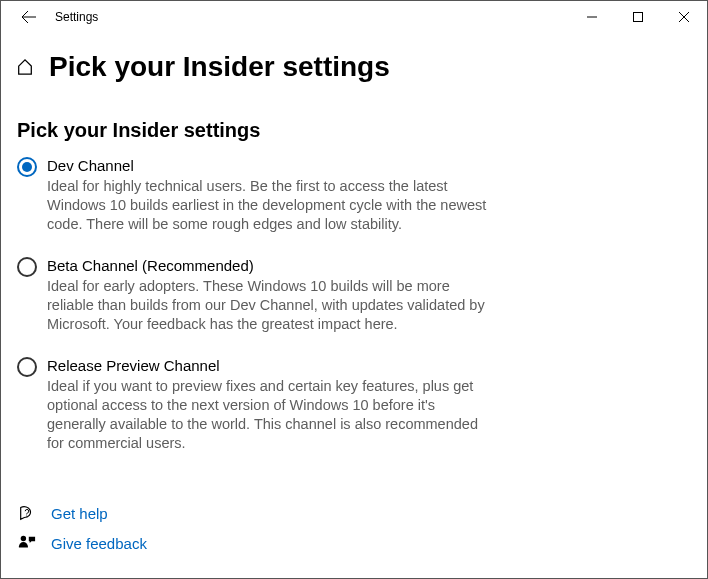  What do you see at coordinates (27, 367) in the screenshot?
I see `radio-release-preview-channel` at bounding box center [27, 367].